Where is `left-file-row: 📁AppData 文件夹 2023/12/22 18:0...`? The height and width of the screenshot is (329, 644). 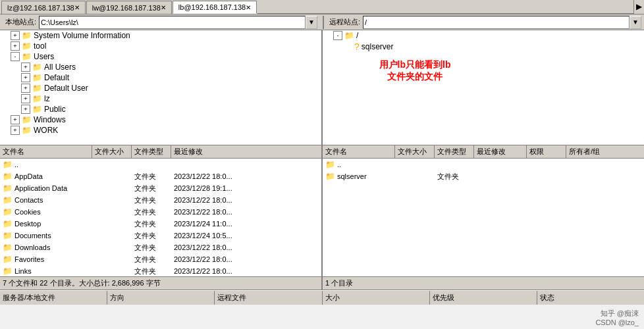 left-file-row: 📁AppData 文件夹 2023/12/22 18:0... is located at coordinates (161, 176).